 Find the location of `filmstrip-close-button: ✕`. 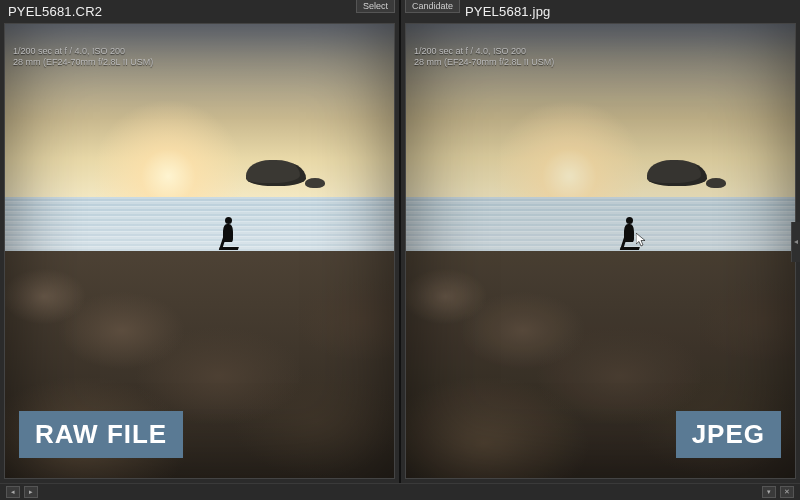

filmstrip-close-button: ✕ is located at coordinates (787, 492).